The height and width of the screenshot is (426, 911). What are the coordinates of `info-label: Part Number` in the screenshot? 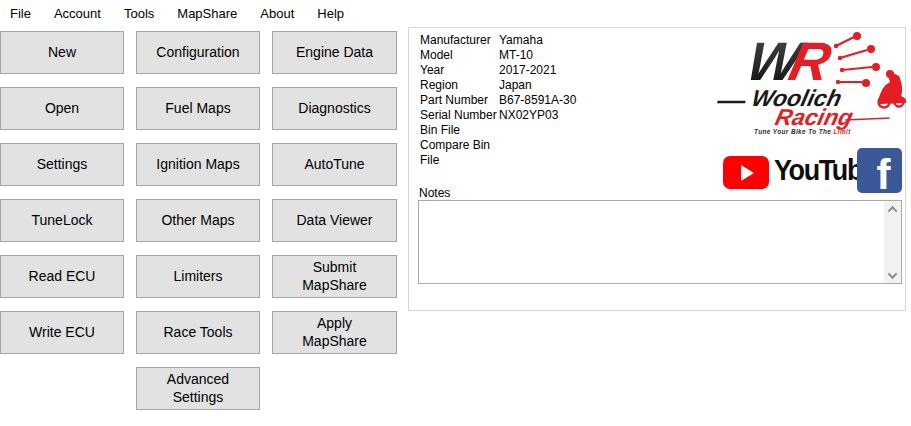 It's located at (460, 100).